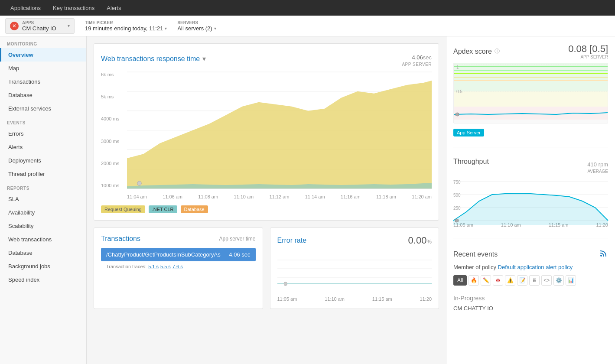  Describe the element at coordinates (458, 68) in the screenshot. I see `apdex-y-1: 1` at that location.